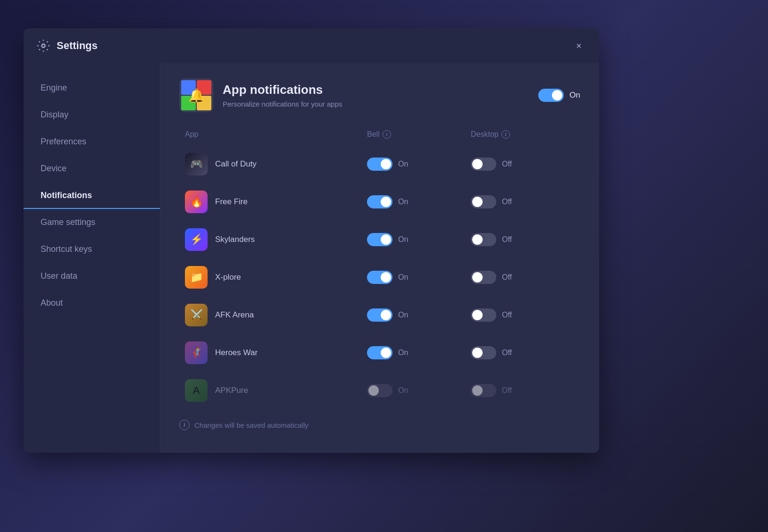 The width and height of the screenshot is (768, 532). Describe the element at coordinates (507, 391) in the screenshot. I see `desktop-toggle-label-apkpure: Off` at that location.